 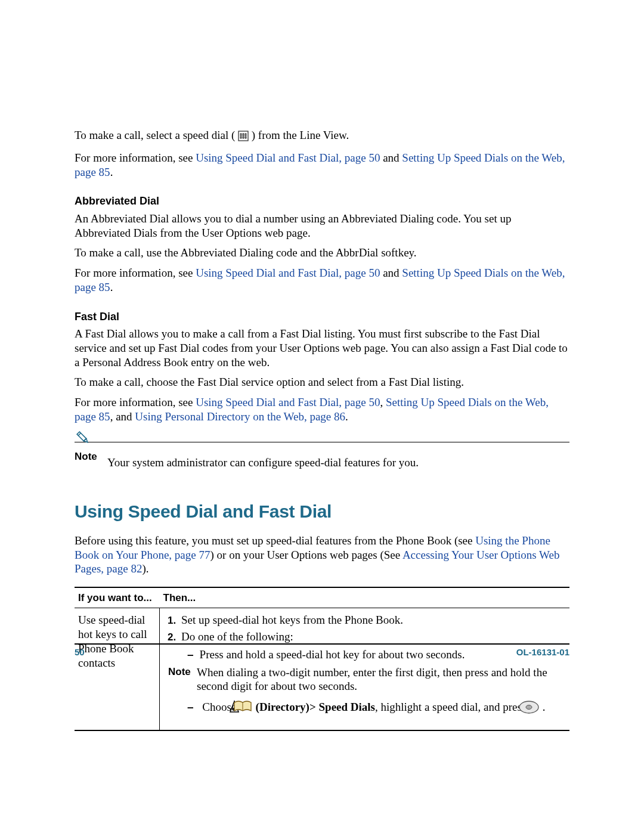 What do you see at coordinates (322, 669) in the screenshot?
I see `table-row: Use speed-dial hot keys to call Phone Bo…` at bounding box center [322, 669].